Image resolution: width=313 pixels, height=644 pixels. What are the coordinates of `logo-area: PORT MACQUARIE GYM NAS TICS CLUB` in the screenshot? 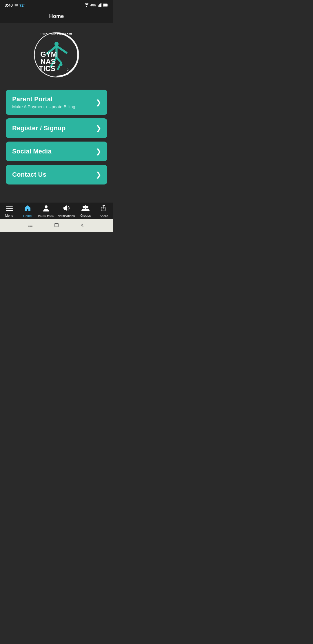 It's located at (57, 56).